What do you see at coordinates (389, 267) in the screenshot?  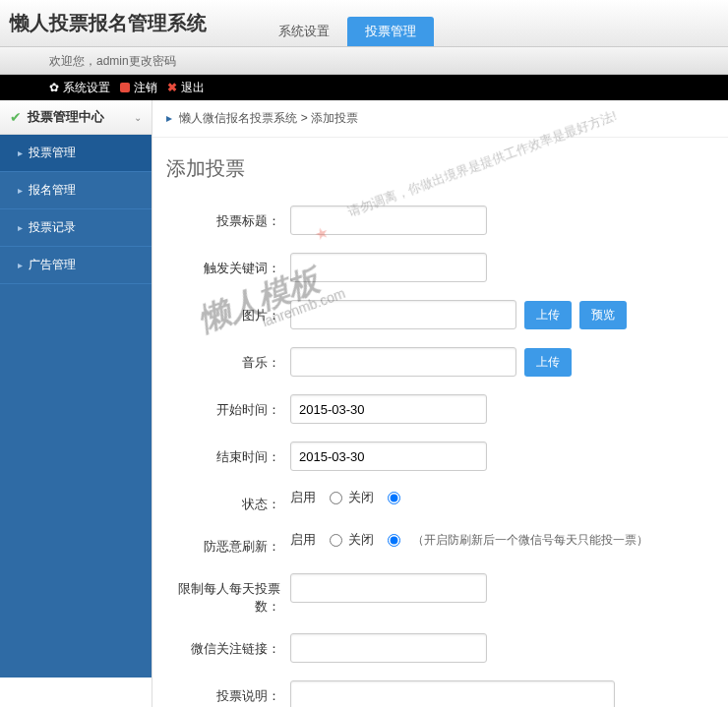 I see `keyword-input` at bounding box center [389, 267].